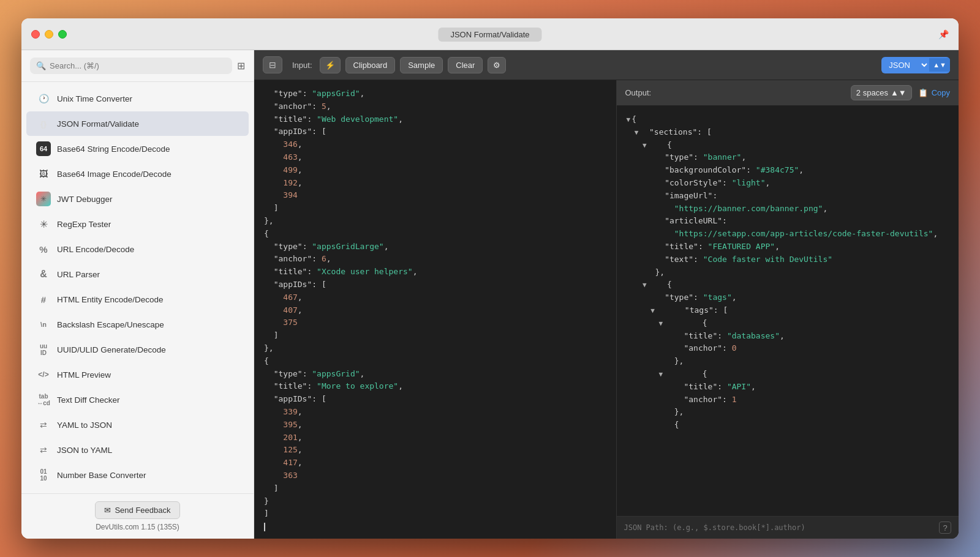 The image size is (980, 557). What do you see at coordinates (62, 34) in the screenshot?
I see `fullscreen-button` at bounding box center [62, 34].